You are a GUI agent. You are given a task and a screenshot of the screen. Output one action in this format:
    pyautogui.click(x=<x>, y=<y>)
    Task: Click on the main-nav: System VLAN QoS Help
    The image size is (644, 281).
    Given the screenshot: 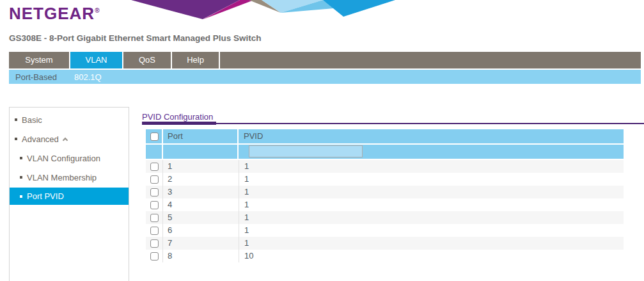 What is the action you would take?
    pyautogui.click(x=325, y=60)
    